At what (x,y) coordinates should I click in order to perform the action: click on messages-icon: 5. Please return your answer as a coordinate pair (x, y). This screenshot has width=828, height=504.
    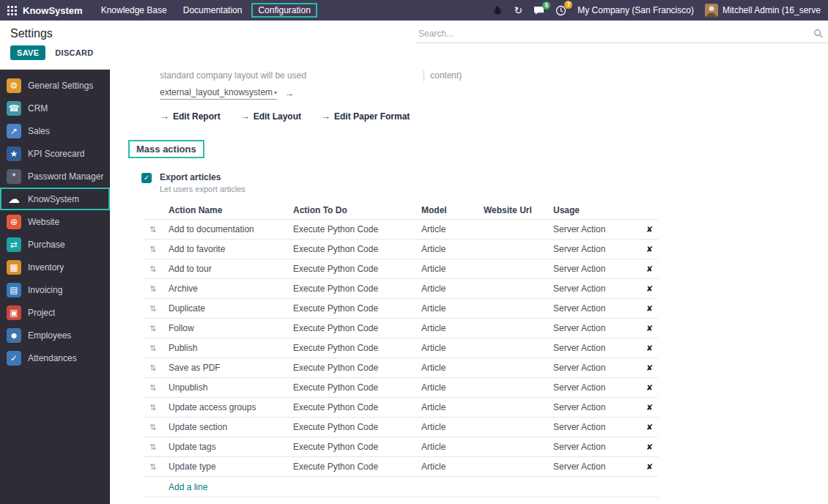
    Looking at the image, I should click on (539, 10).